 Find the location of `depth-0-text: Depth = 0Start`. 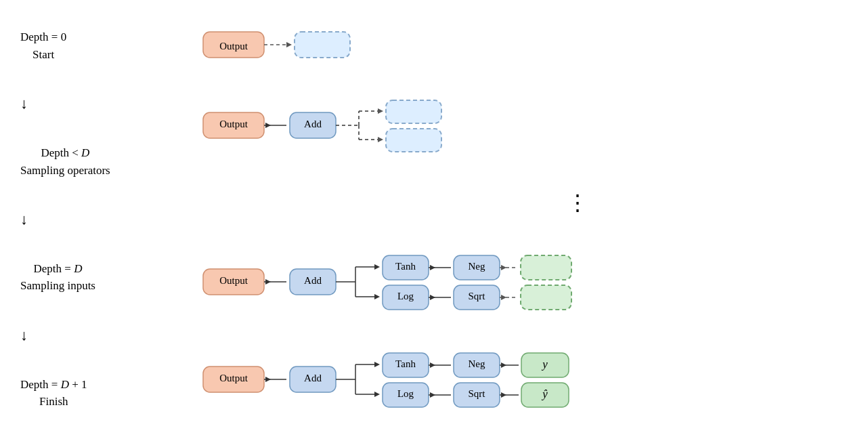

depth-0-text: Depth = 0Start is located at coordinates (43, 46).